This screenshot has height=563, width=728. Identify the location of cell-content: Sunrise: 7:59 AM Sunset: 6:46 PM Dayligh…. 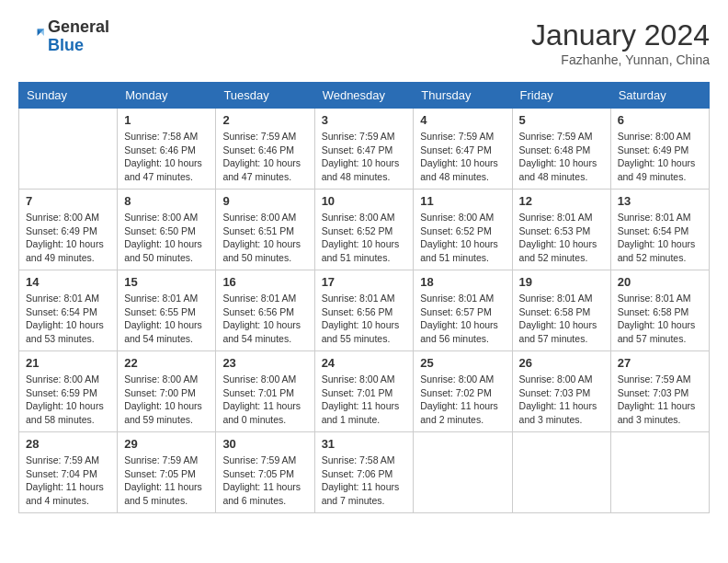
(265, 156).